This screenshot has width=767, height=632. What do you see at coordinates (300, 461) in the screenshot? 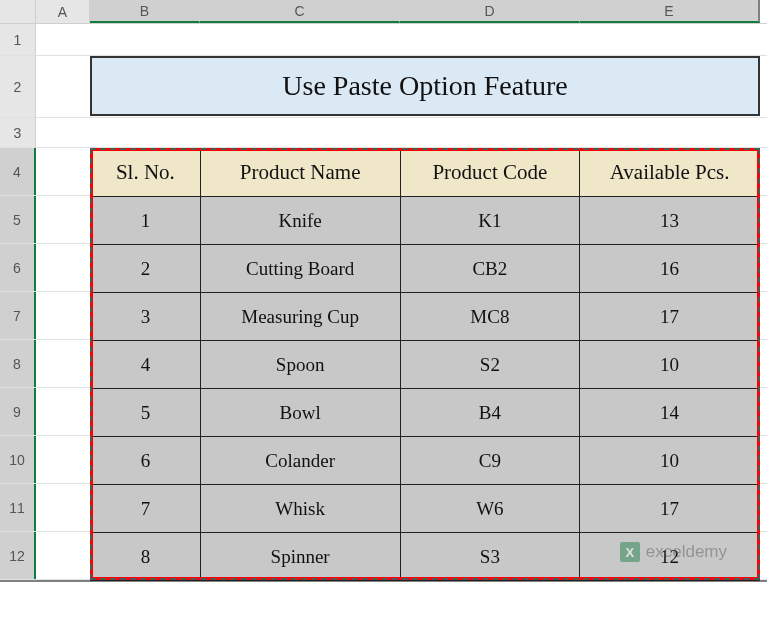
I see `cell-name: Colander` at bounding box center [300, 461].